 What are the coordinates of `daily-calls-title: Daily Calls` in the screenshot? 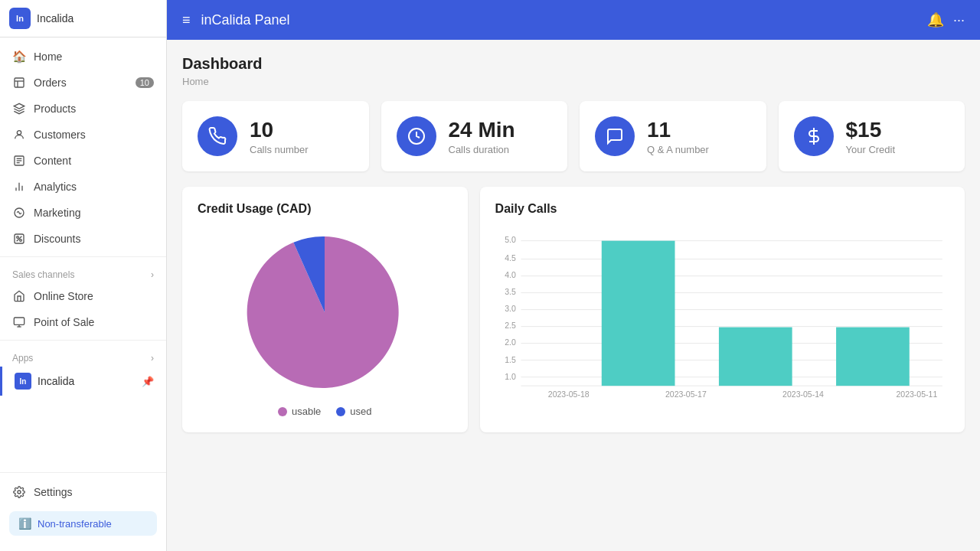 It's located at (723, 209).